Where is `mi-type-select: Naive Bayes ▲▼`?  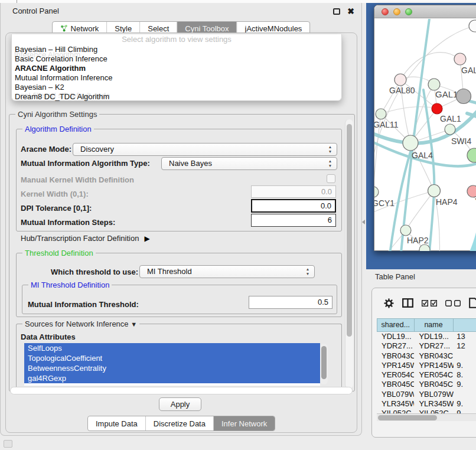 mi-type-select: Naive Bayes ▲▼ is located at coordinates (249, 164).